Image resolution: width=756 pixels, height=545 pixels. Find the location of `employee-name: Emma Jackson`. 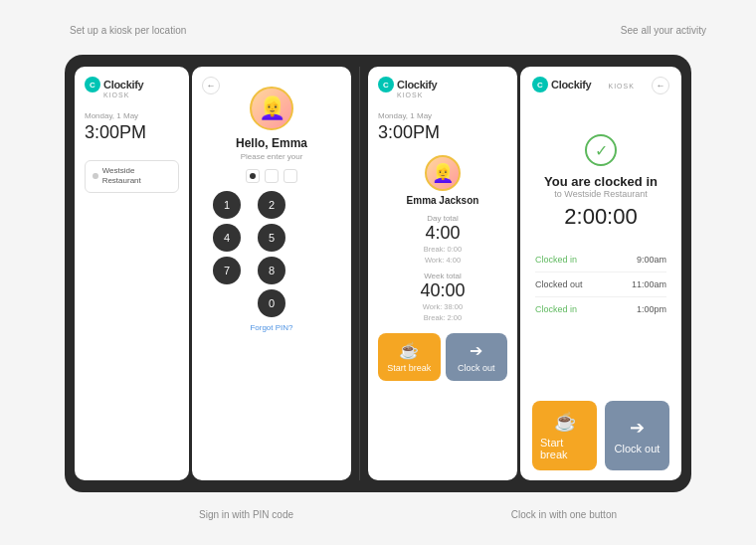

employee-name: Emma Jackson is located at coordinates (443, 201).